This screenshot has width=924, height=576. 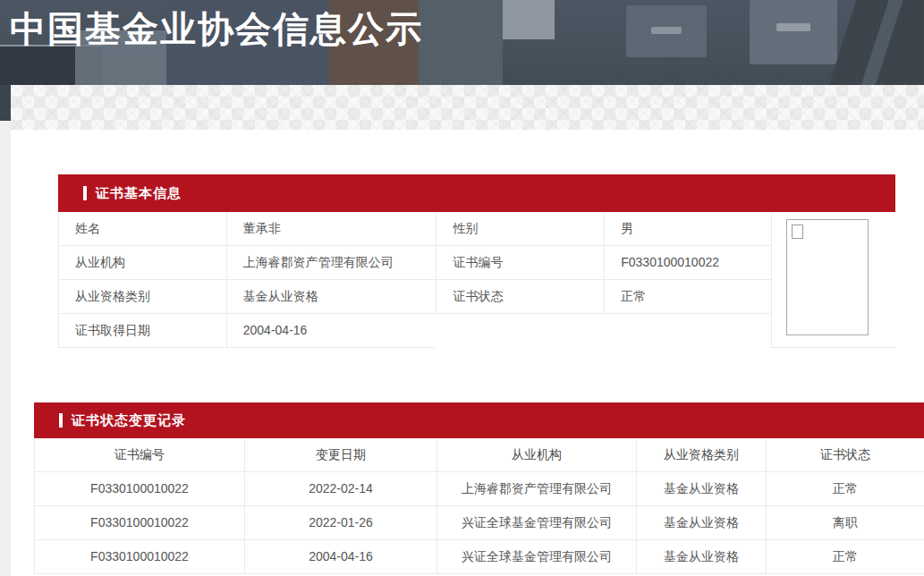 What do you see at coordinates (844, 455) in the screenshot?
I see `column-header: 证书状态` at bounding box center [844, 455].